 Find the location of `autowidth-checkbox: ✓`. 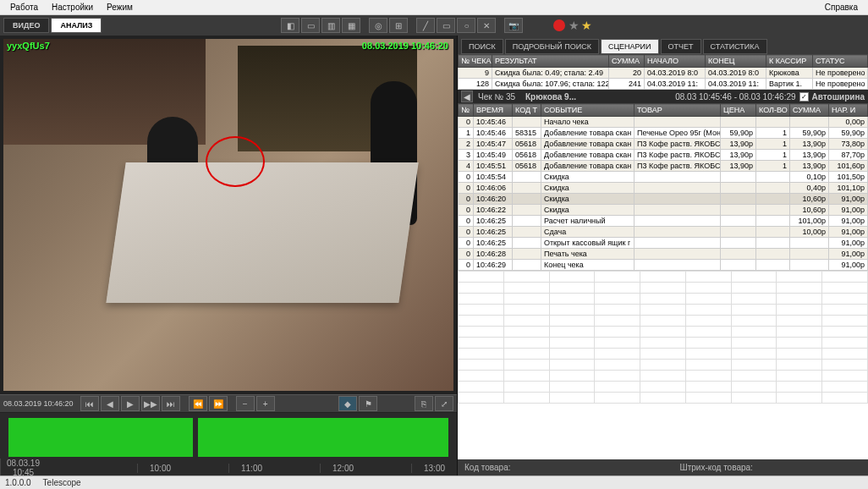

autowidth-checkbox: ✓ is located at coordinates (804, 96).